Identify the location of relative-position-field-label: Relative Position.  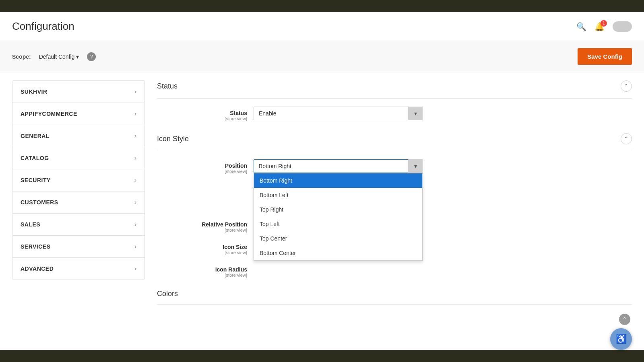
(206, 224).